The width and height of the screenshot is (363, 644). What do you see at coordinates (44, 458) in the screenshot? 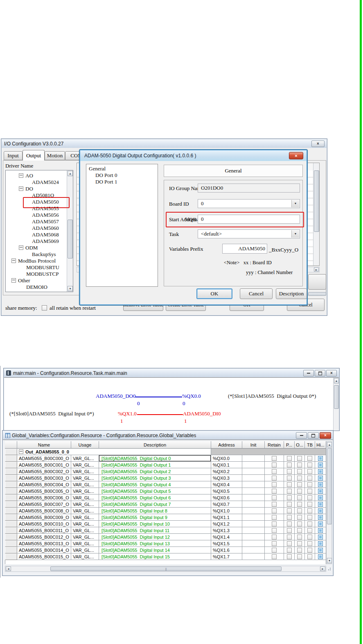
I see `name-cell: ADAM5055_B00C000_O` at bounding box center [44, 458].